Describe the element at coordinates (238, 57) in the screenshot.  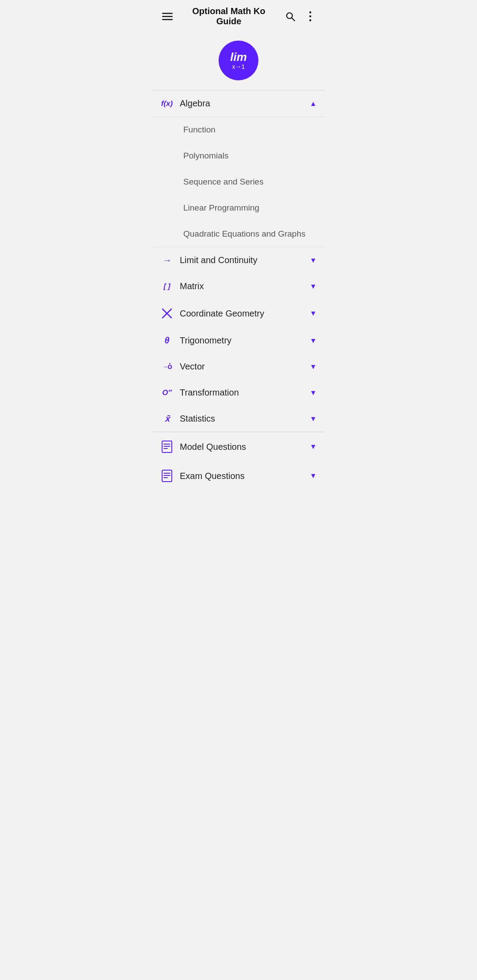
I see `logo-lim-text: lim` at that location.